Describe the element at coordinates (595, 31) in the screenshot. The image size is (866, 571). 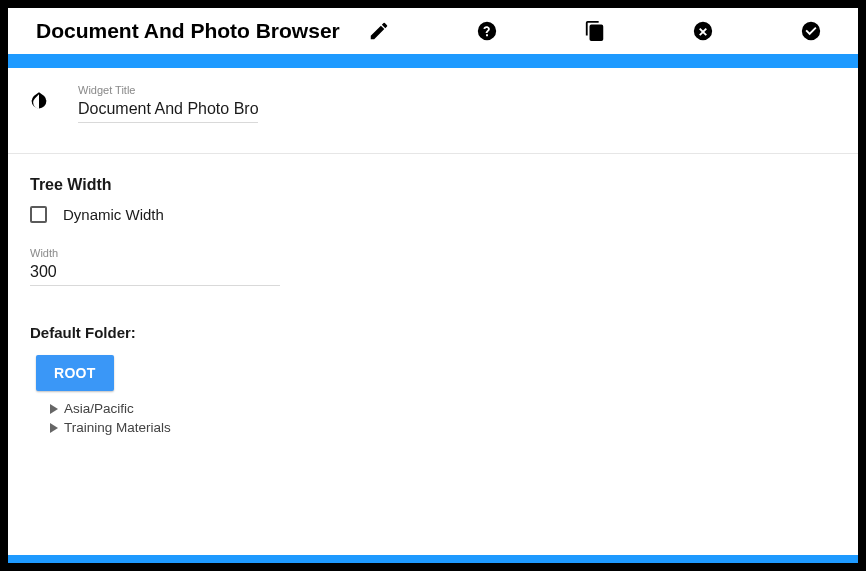
I see `copy-icon` at that location.